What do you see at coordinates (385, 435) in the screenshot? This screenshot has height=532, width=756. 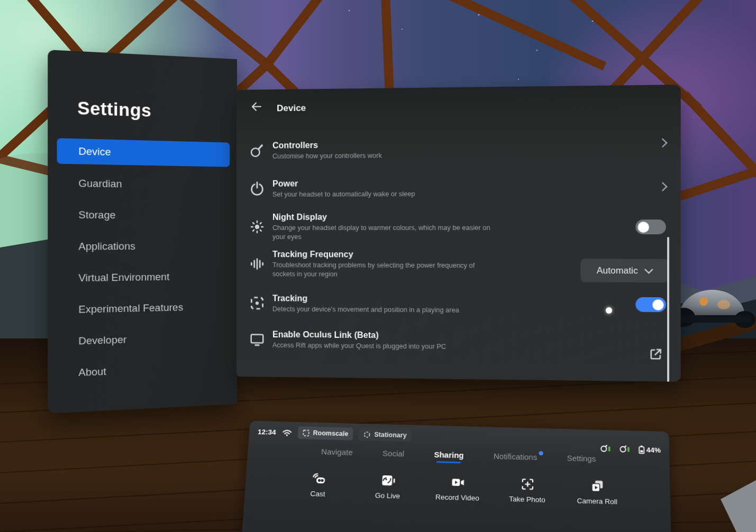 I see `stationary-mode-button: Stationary` at bounding box center [385, 435].